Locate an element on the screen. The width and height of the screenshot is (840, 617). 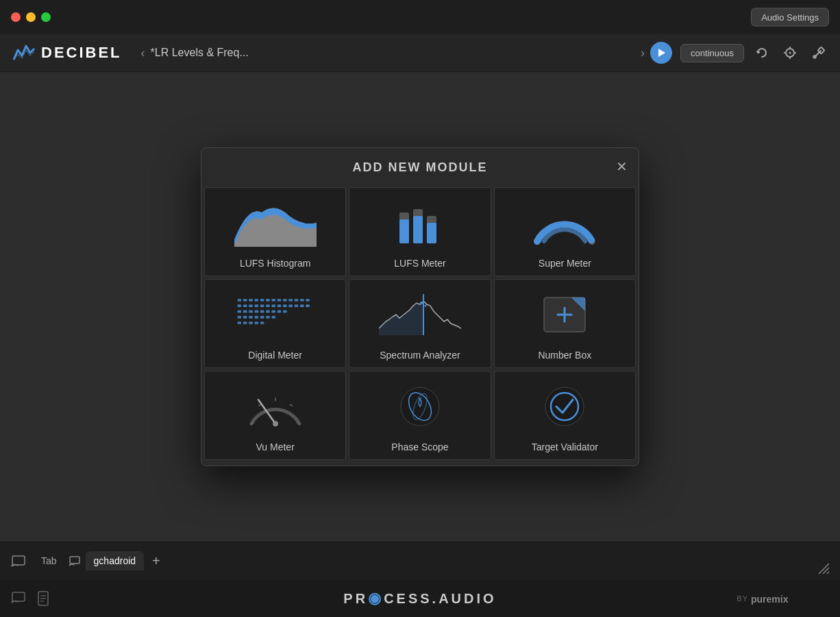
crosshair-icon is located at coordinates (790, 53).